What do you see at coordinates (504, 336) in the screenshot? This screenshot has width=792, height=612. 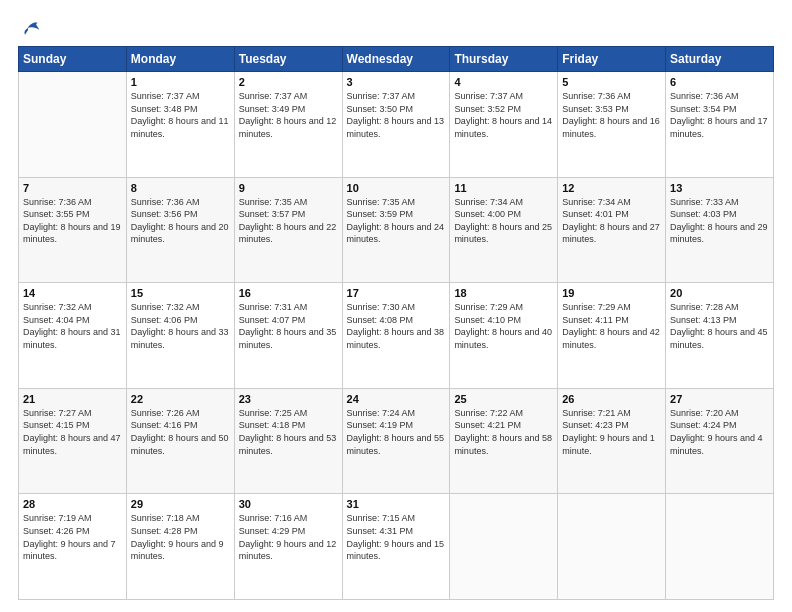 I see `calendar-day-cell: 18 Sunrise: 7:29 AM Sunset: 4:10 PM Dayl…` at bounding box center [504, 336].